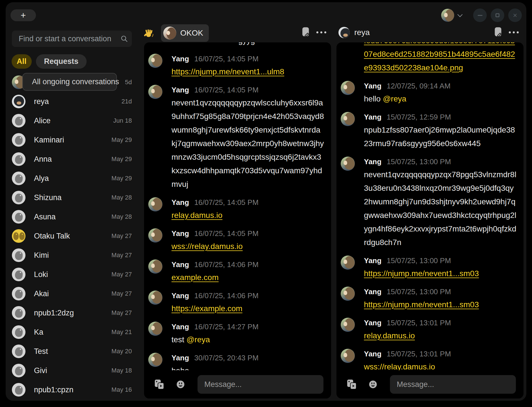 The height and width of the screenshot is (407, 532). I want to click on message-text: nevent1qvzqqqqqqypzqx78pgq53vlnzmdr8l3u3…, so click(440, 209).